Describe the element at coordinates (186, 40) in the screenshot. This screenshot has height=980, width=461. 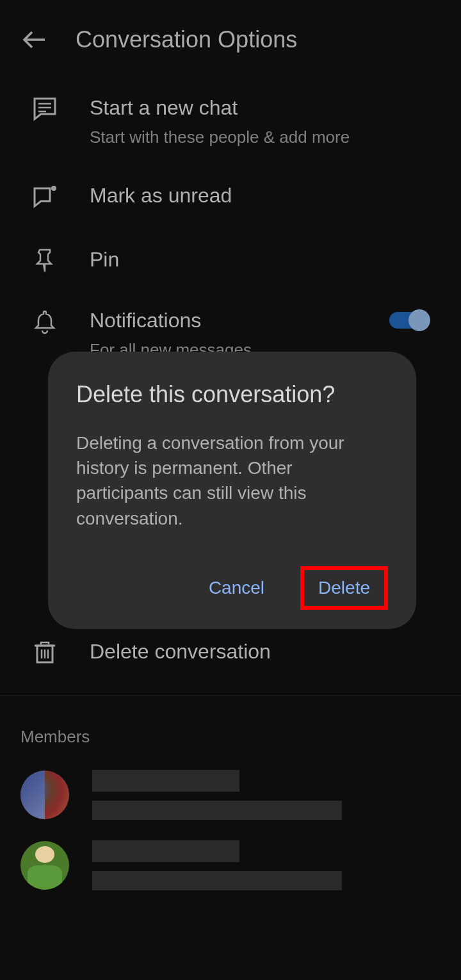
I see `page-title: Conversation Options` at that location.